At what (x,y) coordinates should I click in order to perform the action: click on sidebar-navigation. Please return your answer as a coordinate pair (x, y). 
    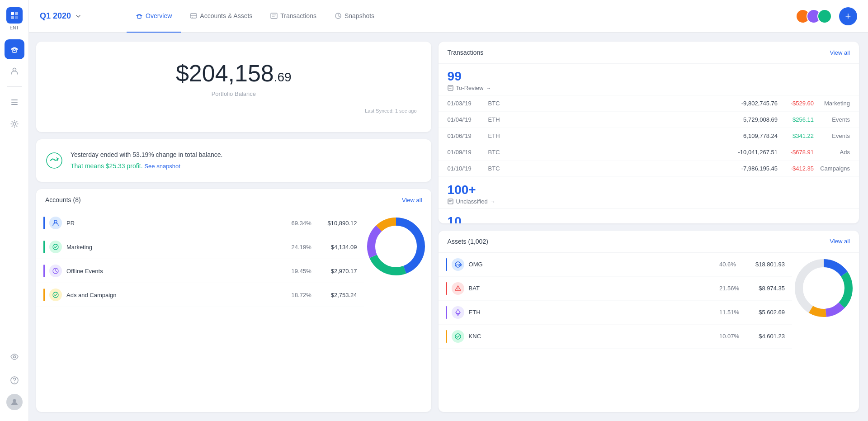
    Looking at the image, I should click on (14, 193).